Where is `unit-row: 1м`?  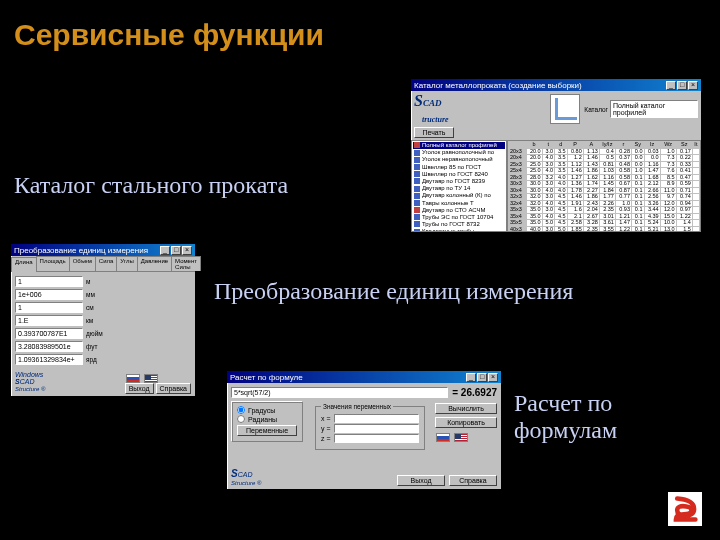 unit-row: 1м is located at coordinates (103, 282).